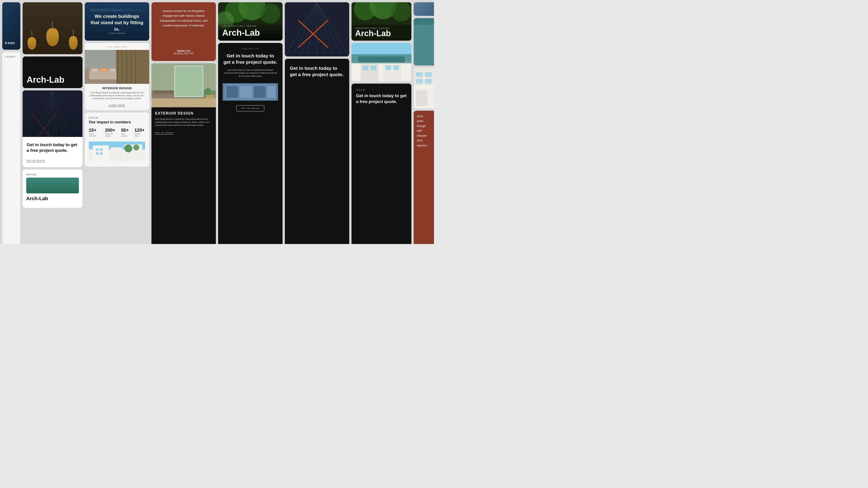 This screenshot has width=868, height=488. I want to click on archlab-logo-card-2: Arch-Lab Arch-Lab, so click(53, 189).